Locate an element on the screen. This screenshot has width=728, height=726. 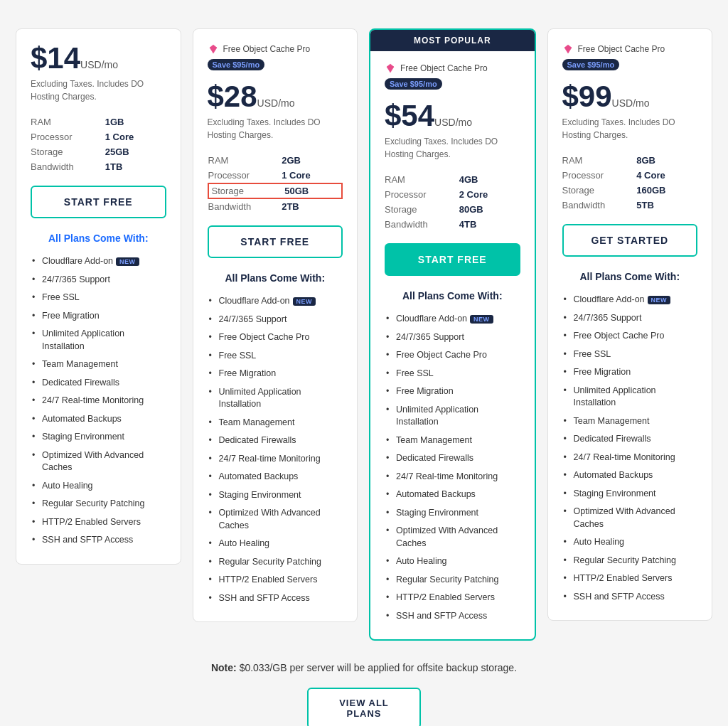
cta-button: GET STARTED is located at coordinates (630, 240).